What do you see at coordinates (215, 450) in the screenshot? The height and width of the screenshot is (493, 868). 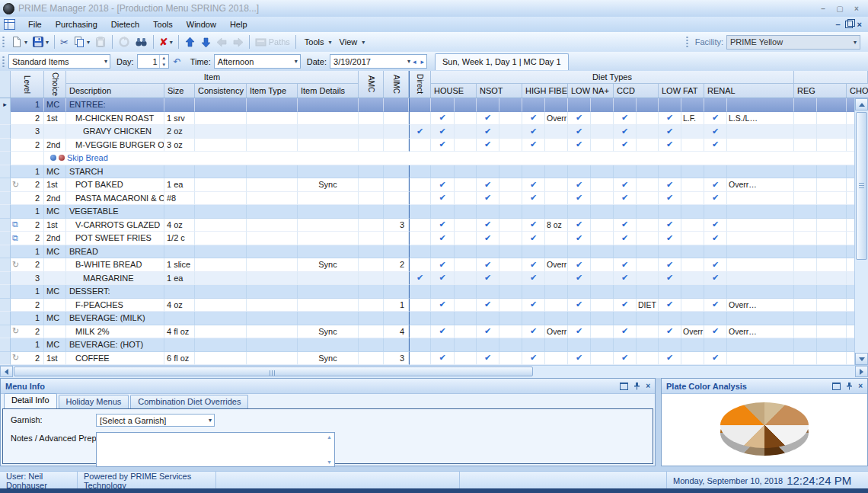 I see `notes-field: ▲▼` at bounding box center [215, 450].